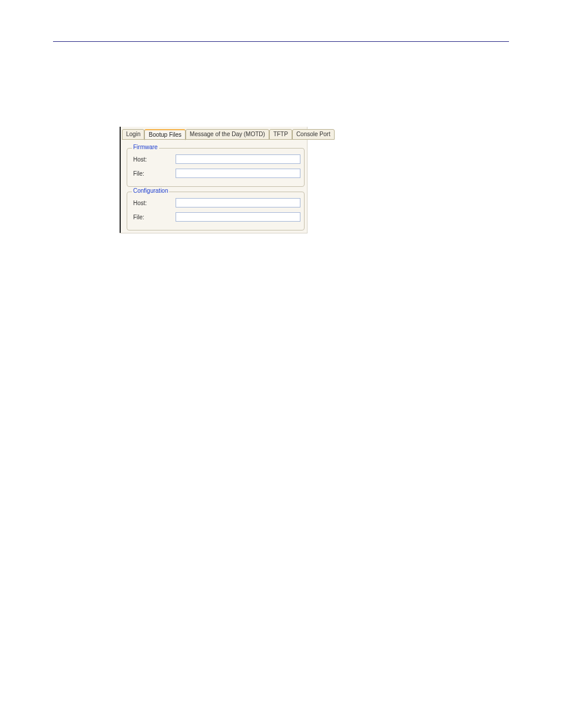 Image resolution: width=562 pixels, height=728 pixels. What do you see at coordinates (154, 203) in the screenshot?
I see `configuration-host-label: Host:` at bounding box center [154, 203].